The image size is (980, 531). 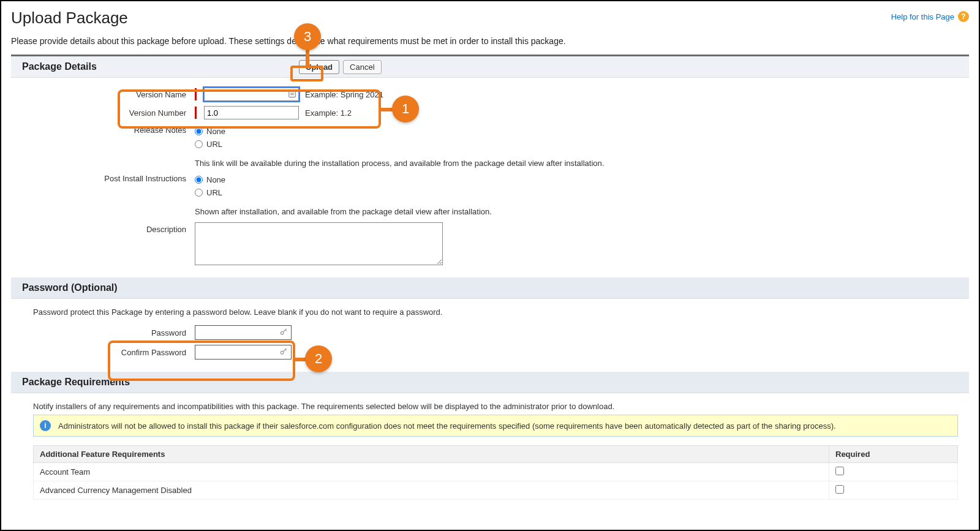 I want to click on requirements-col-required: Required, so click(x=894, y=454).